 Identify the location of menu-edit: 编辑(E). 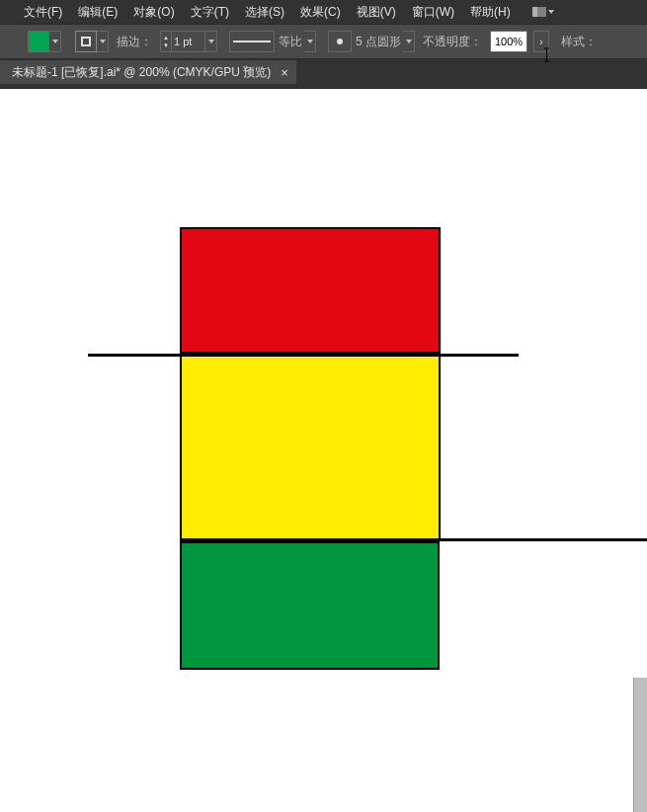
(98, 12).